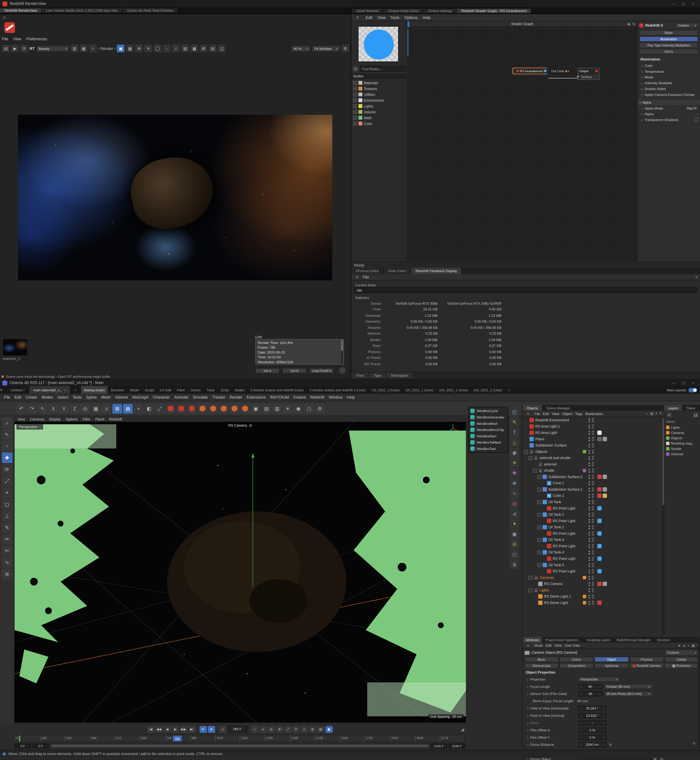 Image resolution: width=700 pixels, height=760 pixels. What do you see at coordinates (592, 470) in the screenshot?
I see `object-tree-row: − ⊥ shuttle` at bounding box center [592, 470].